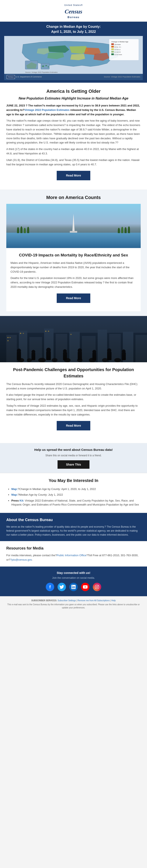  Describe the element at coordinates (62, 587) in the screenshot. I see `twitter-svg` at that location.